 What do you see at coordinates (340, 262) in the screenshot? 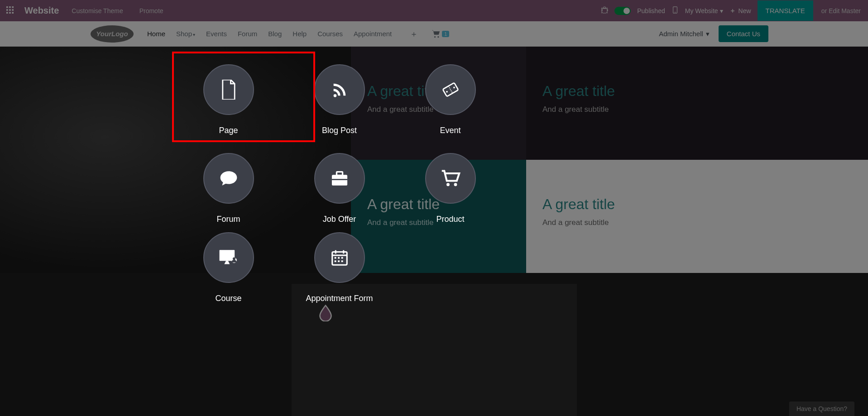
I see `new-appointment-form-option: Appointment Form` at bounding box center [340, 262].